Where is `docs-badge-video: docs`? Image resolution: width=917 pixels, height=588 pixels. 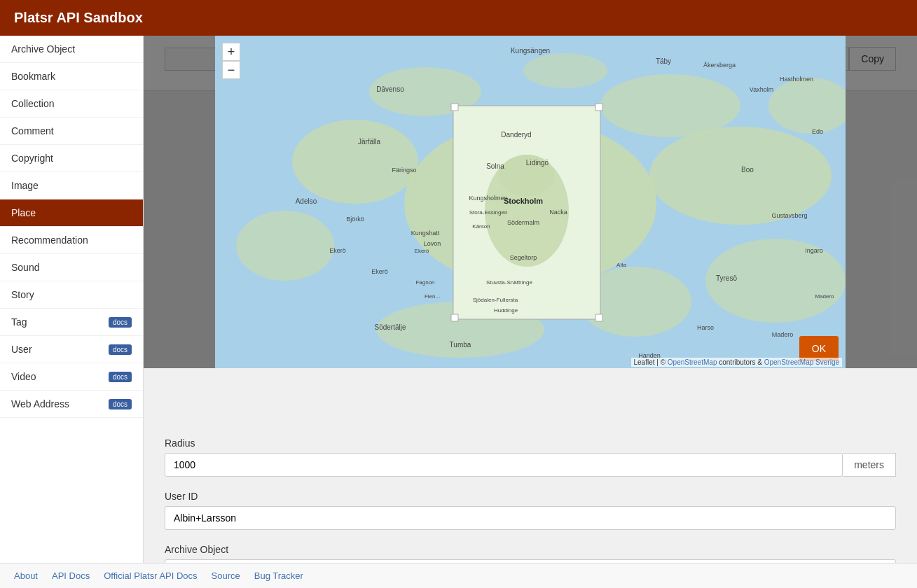 docs-badge-video: docs is located at coordinates (120, 377).